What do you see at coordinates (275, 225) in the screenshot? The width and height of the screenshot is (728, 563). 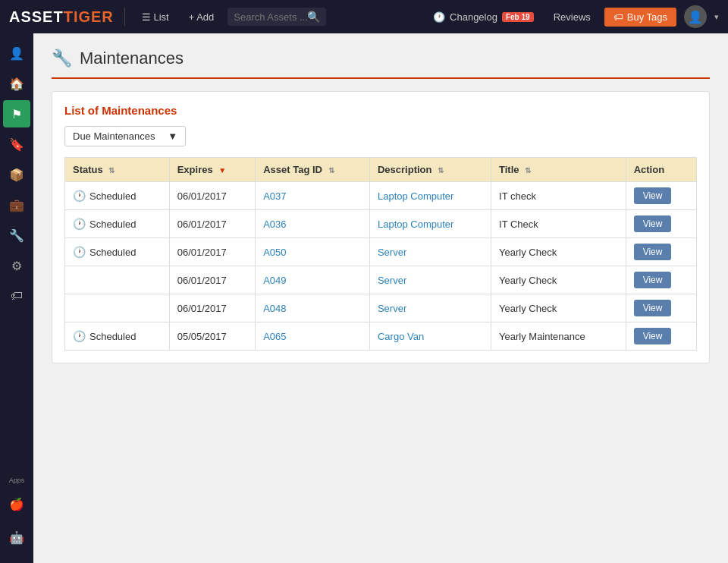 I see `asset-tag-link: A036` at bounding box center [275, 225].